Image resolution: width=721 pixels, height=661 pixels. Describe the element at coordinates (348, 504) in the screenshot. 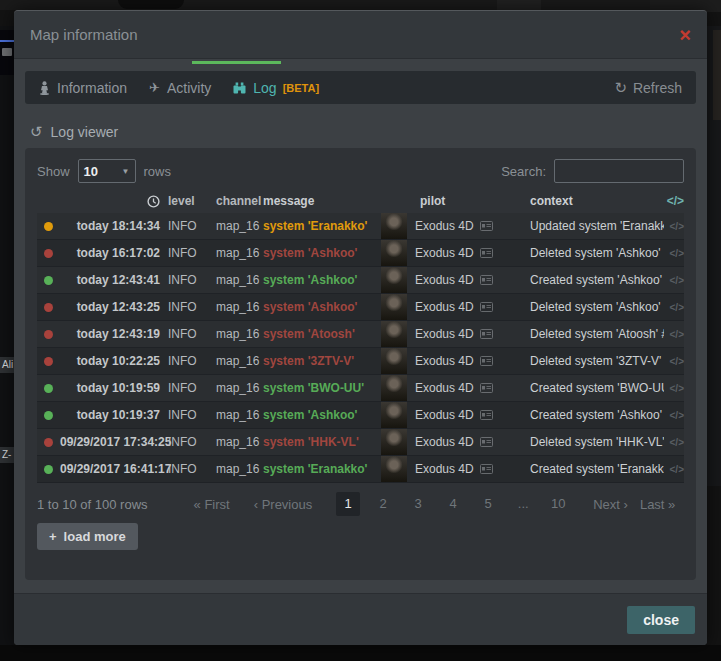

I see `pagination-page-1: 1` at that location.